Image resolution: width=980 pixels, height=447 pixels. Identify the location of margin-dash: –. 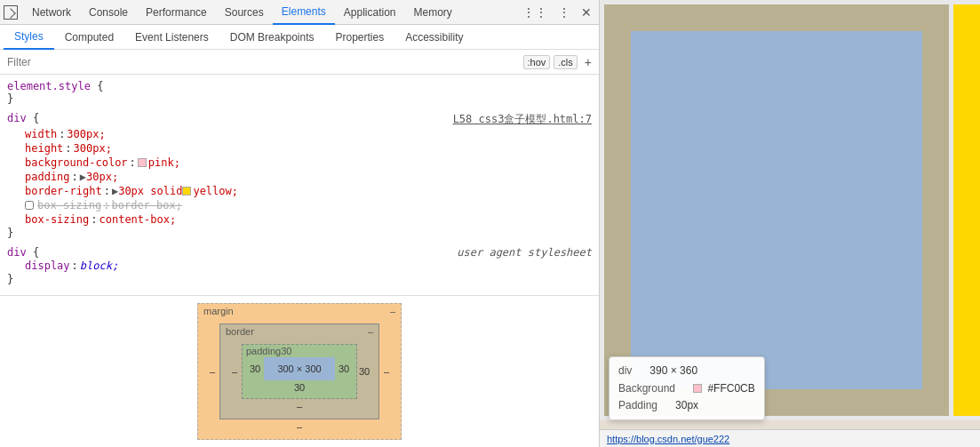
(393, 311).